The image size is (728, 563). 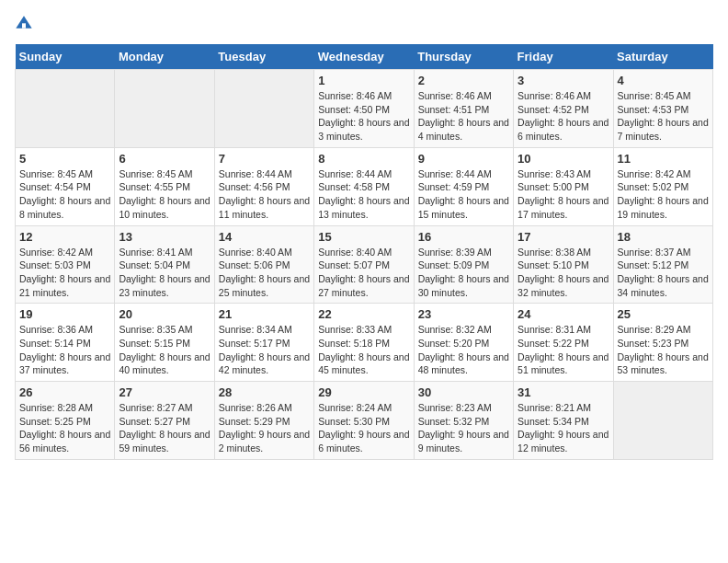 What do you see at coordinates (364, 421) in the screenshot?
I see `calendar-cell: 29Sunrise: 8:24 AMSunset: 5:30 PMDayligh…` at bounding box center [364, 421].